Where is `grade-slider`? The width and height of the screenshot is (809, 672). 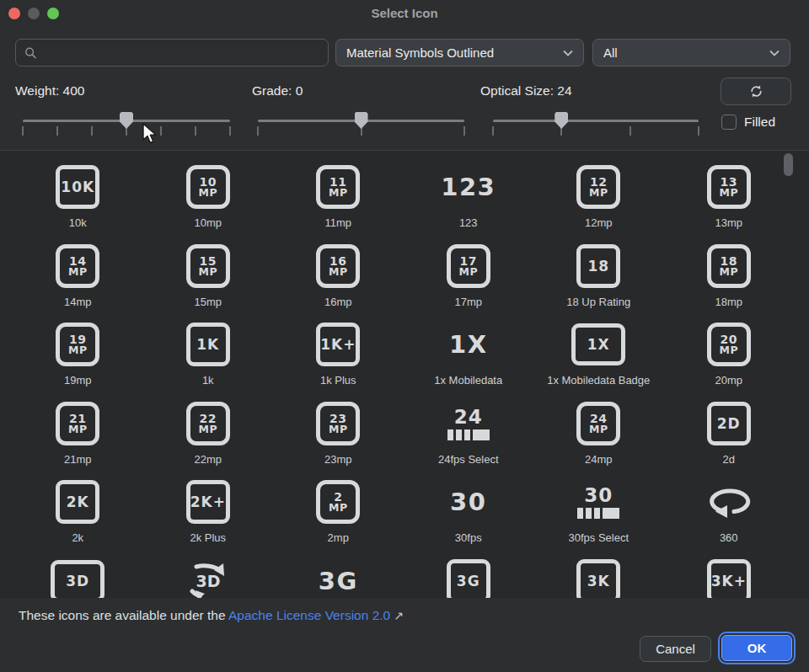
grade-slider is located at coordinates (361, 124).